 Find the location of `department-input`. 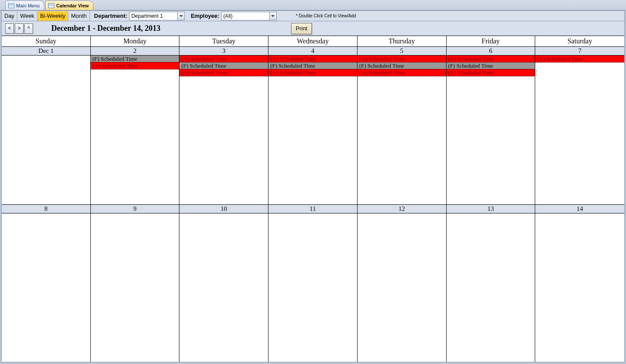

department-input is located at coordinates (153, 16).